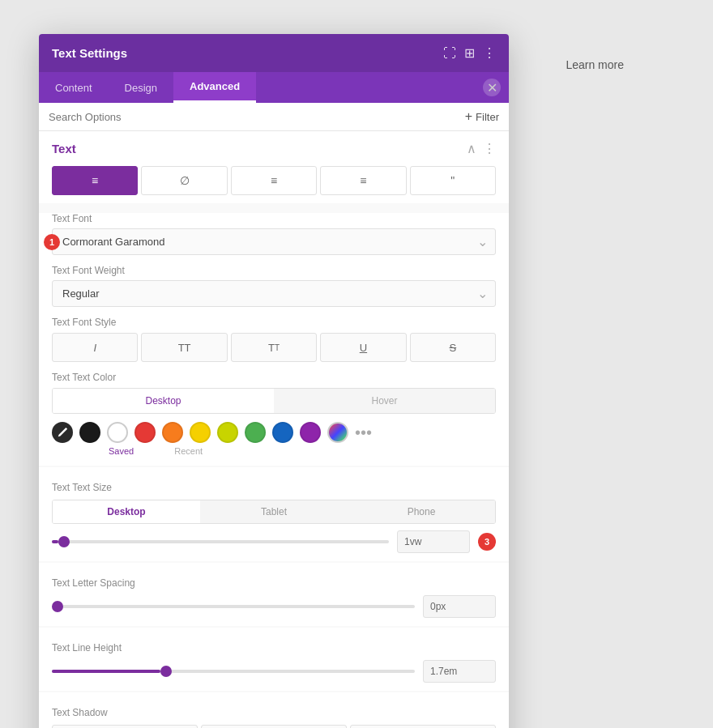 The height and width of the screenshot is (728, 713). I want to click on text-font-weight-select: Regular, so click(274, 293).